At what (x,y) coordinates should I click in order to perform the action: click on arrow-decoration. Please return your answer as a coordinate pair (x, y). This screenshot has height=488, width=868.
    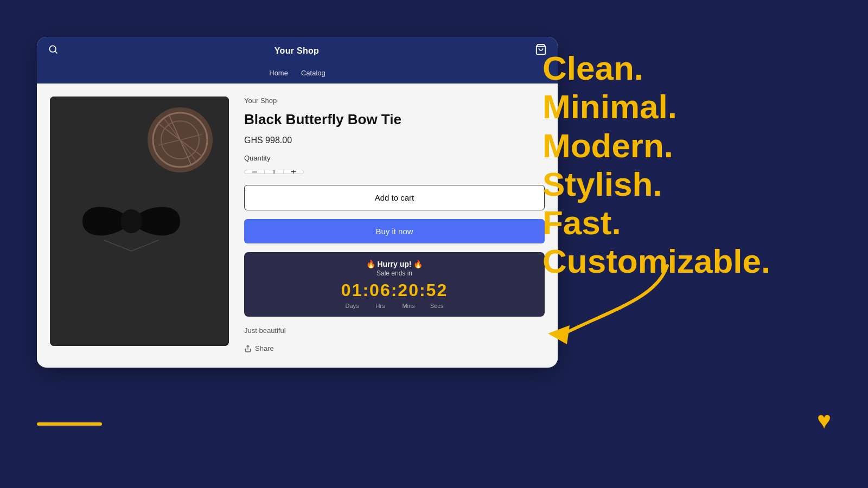
    Looking at the image, I should click on (602, 309).